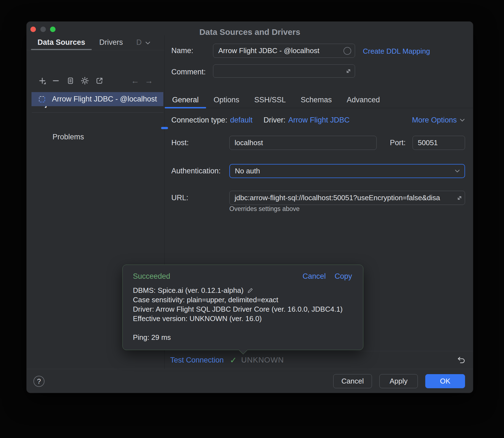 The height and width of the screenshot is (438, 504). What do you see at coordinates (39, 381) in the screenshot?
I see `help-button: ?` at bounding box center [39, 381].